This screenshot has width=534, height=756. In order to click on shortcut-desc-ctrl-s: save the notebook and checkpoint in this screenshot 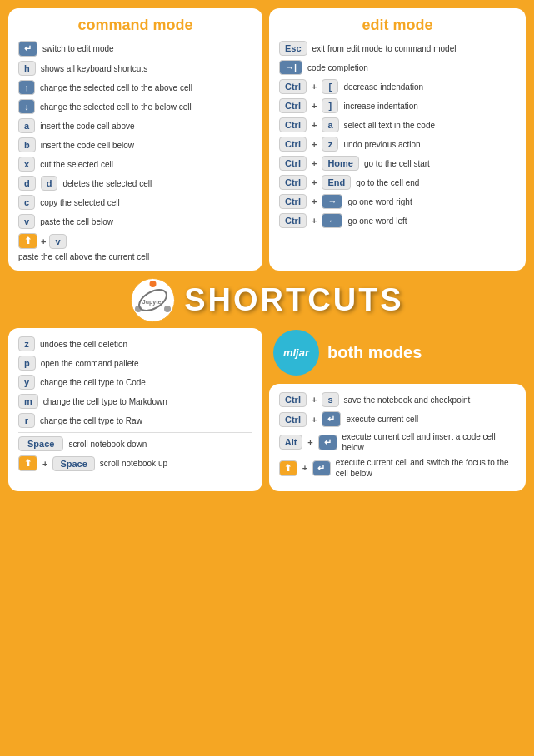, I will do `click(407, 400)`.